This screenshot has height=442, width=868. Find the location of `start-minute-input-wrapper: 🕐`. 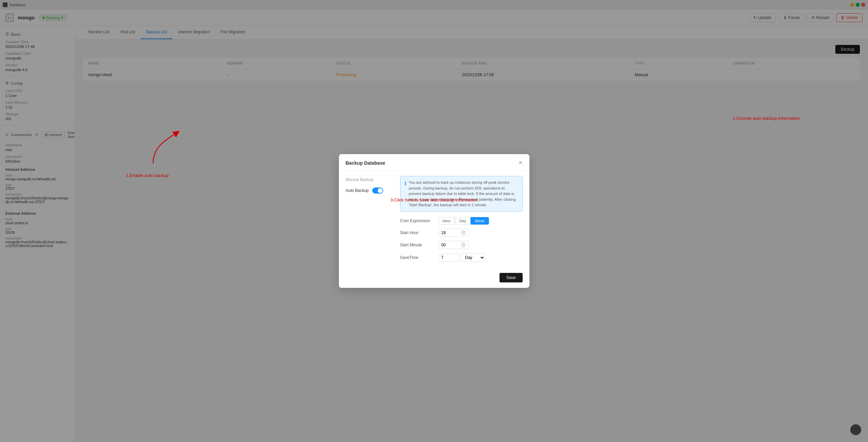

start-minute-input-wrapper: 🕐 is located at coordinates (454, 245).